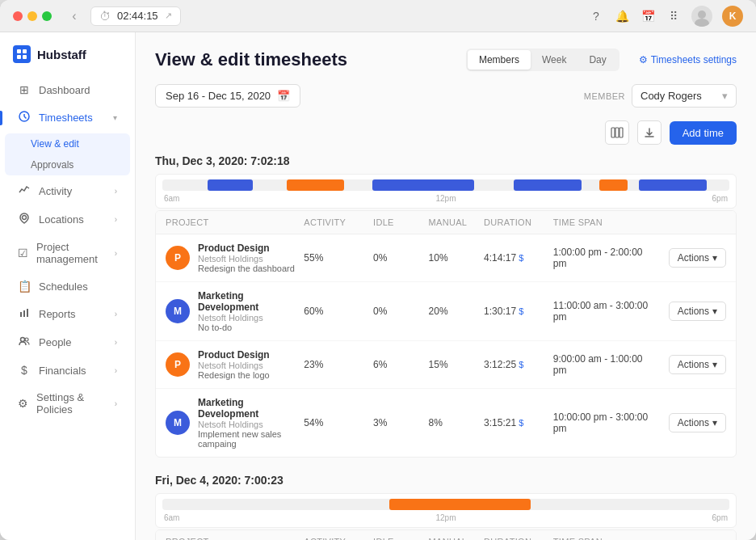 This screenshot has height=540, width=756. Describe the element at coordinates (446, 95) in the screenshot. I see `toolbar-row: Sep 16 - Dec 15, 2020 📅 MEMBER Cody Roge…` at that location.